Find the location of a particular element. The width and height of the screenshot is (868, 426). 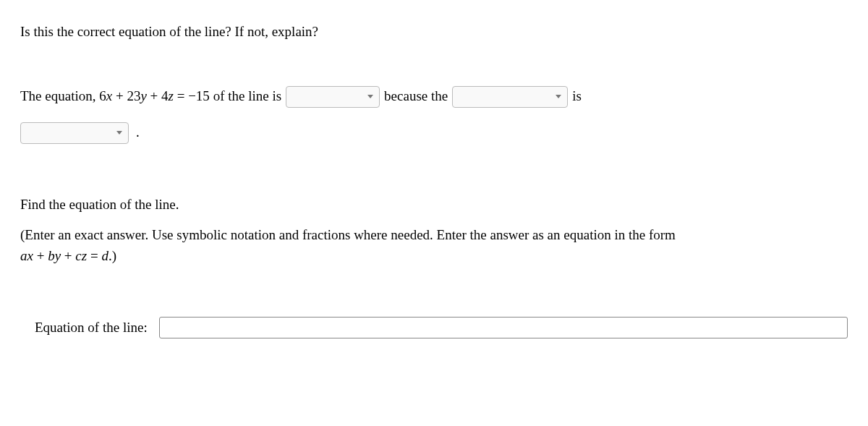

form-a: a is located at coordinates (24, 256).